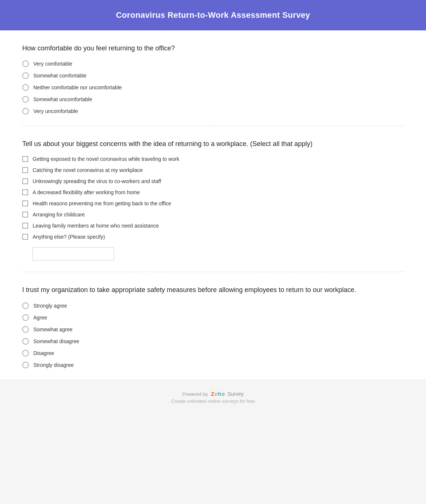 This screenshot has width=426, height=504. Describe the element at coordinates (53, 329) in the screenshot. I see `radio-label-somewhat-agree: Somewhat agree` at that location.